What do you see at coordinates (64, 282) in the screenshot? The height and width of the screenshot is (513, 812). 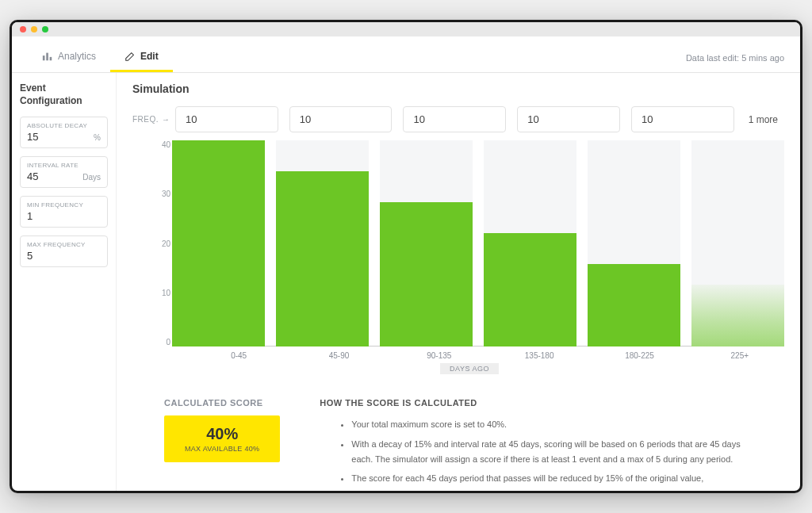 I see `sidebar: Event Configuration ABSOLUTE DECAY 15 % …` at bounding box center [64, 282].